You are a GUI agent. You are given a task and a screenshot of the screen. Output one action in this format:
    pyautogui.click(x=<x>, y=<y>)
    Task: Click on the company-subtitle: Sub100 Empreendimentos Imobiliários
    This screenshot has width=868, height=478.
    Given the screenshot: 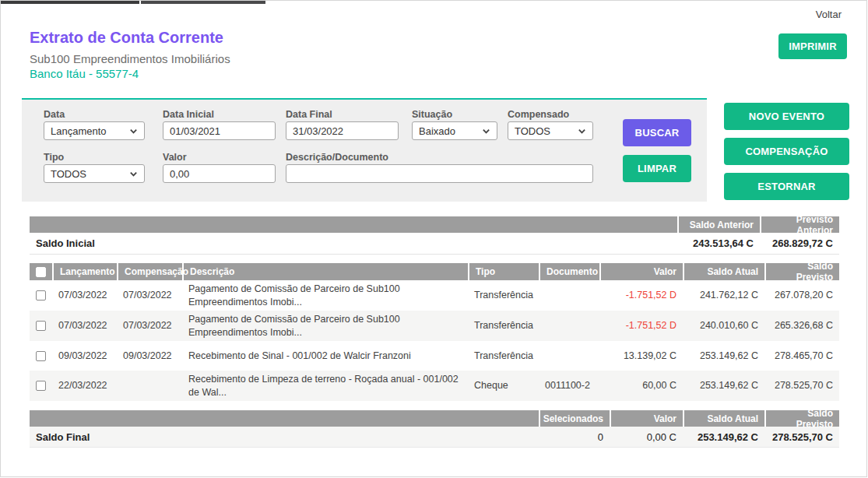 What is the action you would take?
    pyautogui.click(x=130, y=59)
    